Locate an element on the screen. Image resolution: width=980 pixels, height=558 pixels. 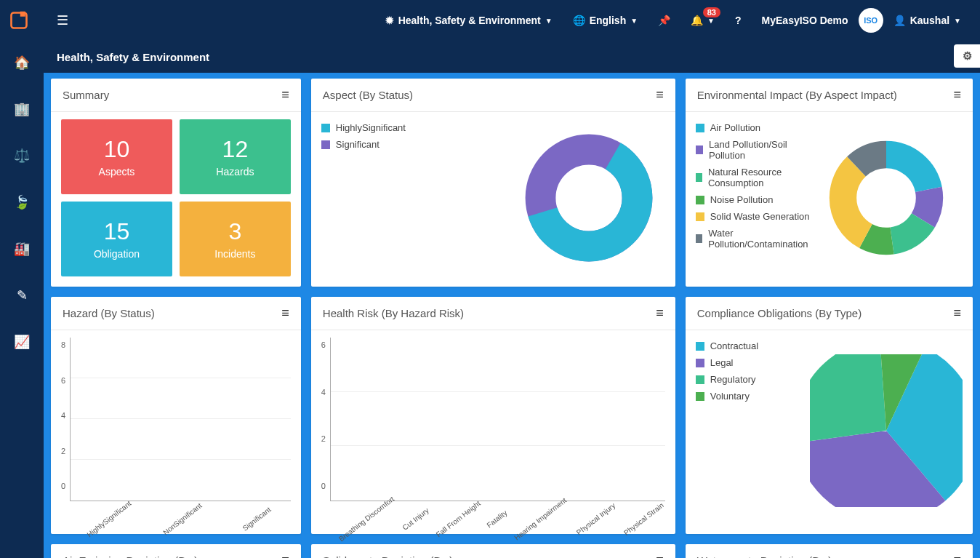
compliance-pie is located at coordinates (886, 431).